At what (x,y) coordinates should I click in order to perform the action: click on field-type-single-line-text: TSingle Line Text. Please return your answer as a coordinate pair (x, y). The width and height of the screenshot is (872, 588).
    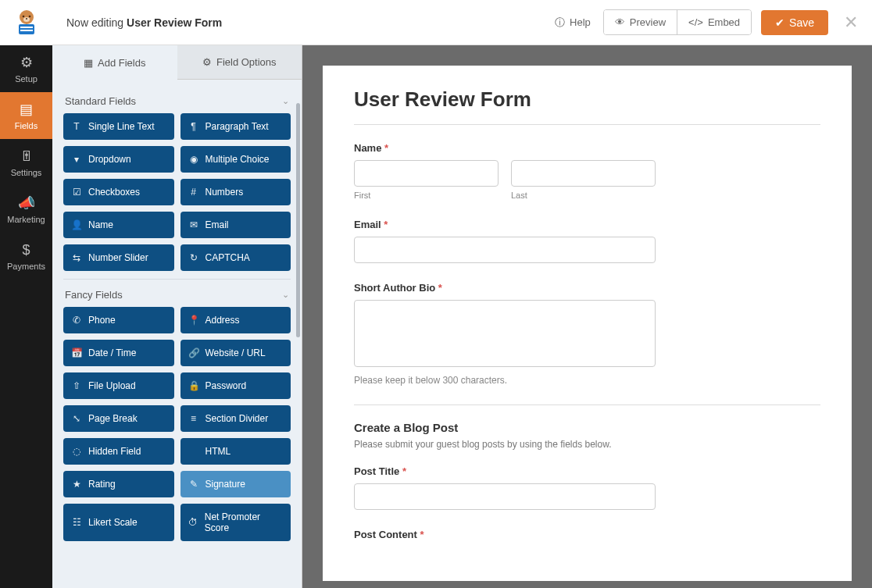
    Looking at the image, I should click on (119, 127).